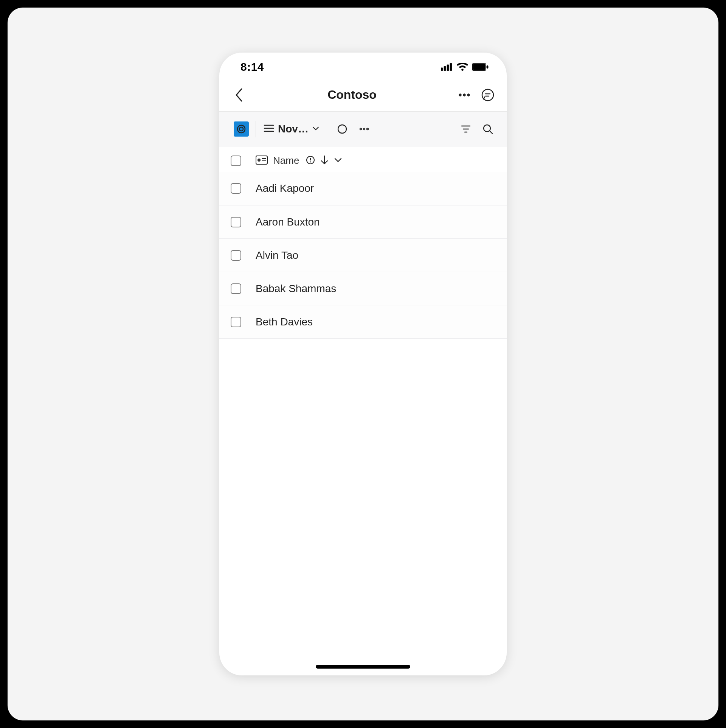 The height and width of the screenshot is (728, 726). What do you see at coordinates (480, 67) in the screenshot?
I see `battery-icon` at bounding box center [480, 67].